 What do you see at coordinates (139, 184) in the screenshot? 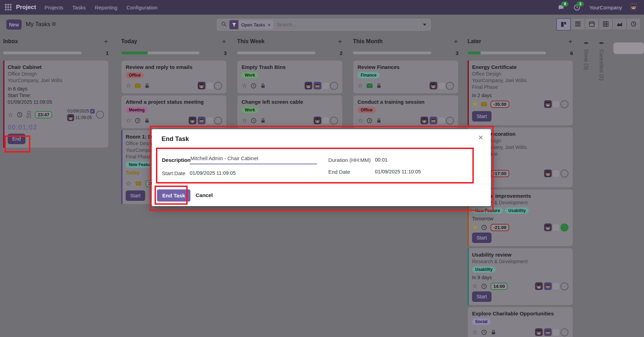
I see `phone-icon: ☎` at bounding box center [139, 184].